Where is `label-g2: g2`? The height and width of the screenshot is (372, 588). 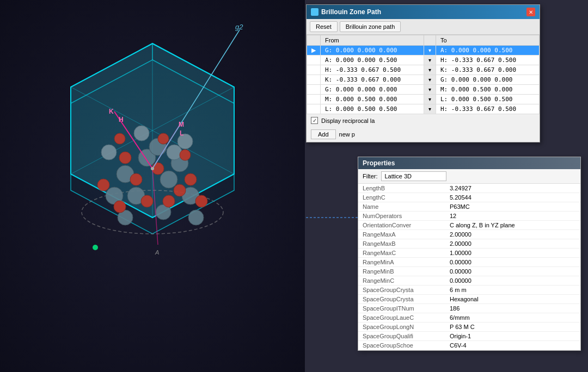 label-g2: g2 is located at coordinates (239, 27).